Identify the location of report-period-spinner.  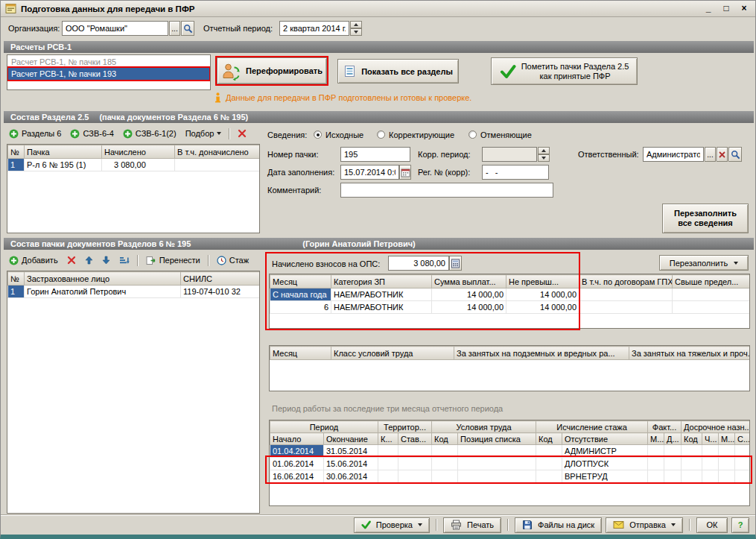
(356, 28).